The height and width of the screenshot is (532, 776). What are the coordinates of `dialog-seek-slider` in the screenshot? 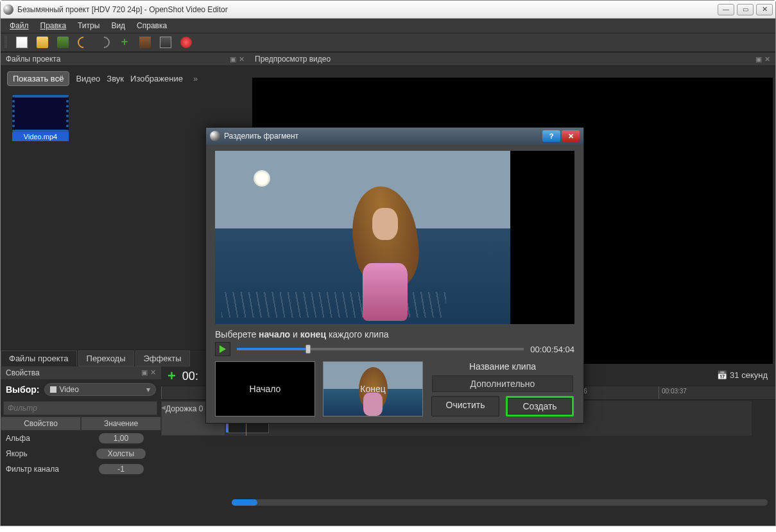 It's located at (380, 349).